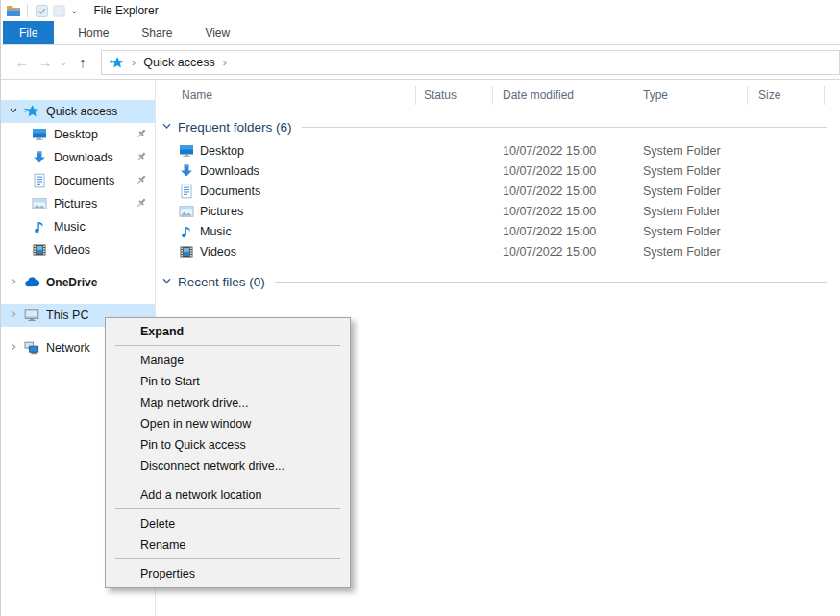 Image resolution: width=840 pixels, height=616 pixels. What do you see at coordinates (63, 62) in the screenshot?
I see `recent-locations-dropdown-icon: ⌄` at bounding box center [63, 62].